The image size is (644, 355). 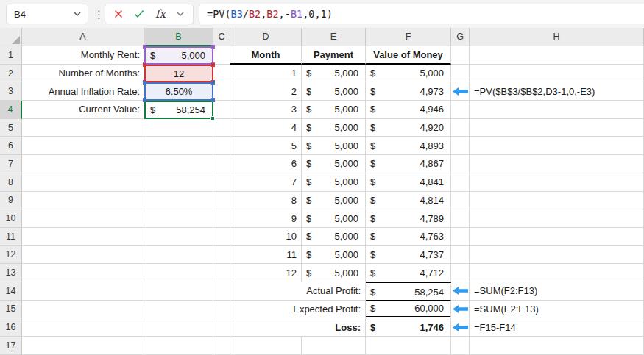 What do you see at coordinates (83, 56) in the screenshot?
I see `cell-A1: Monthly Rent:` at bounding box center [83, 56].